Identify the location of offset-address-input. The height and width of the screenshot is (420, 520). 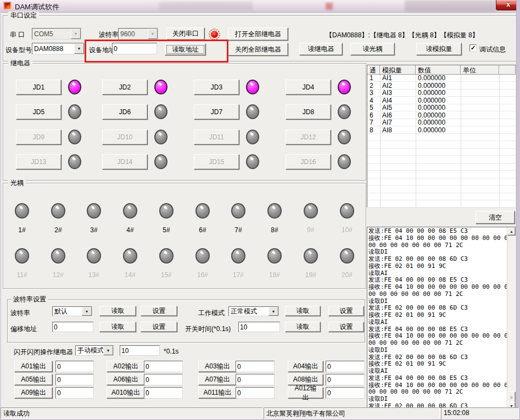
(72, 327).